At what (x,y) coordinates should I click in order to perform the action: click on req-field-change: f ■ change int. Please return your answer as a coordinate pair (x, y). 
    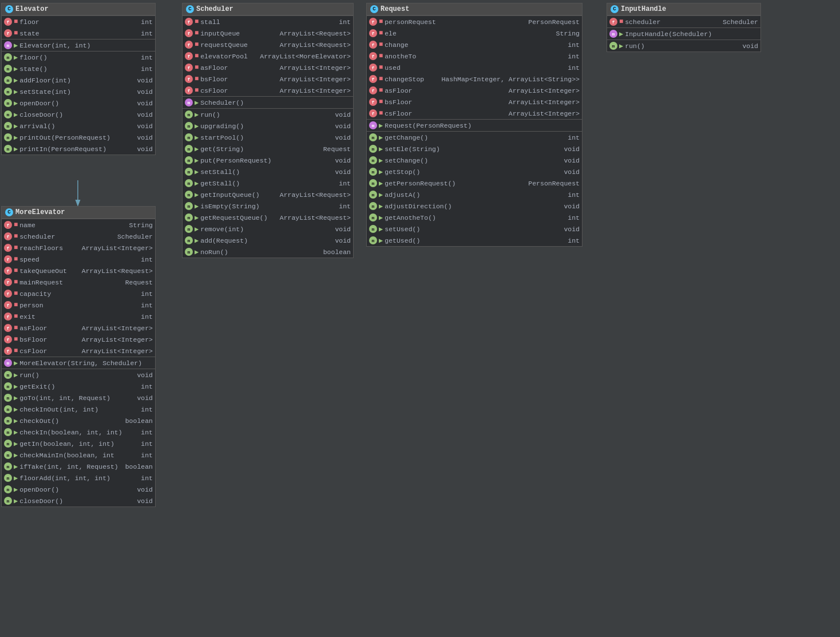
    Looking at the image, I should click on (474, 45).